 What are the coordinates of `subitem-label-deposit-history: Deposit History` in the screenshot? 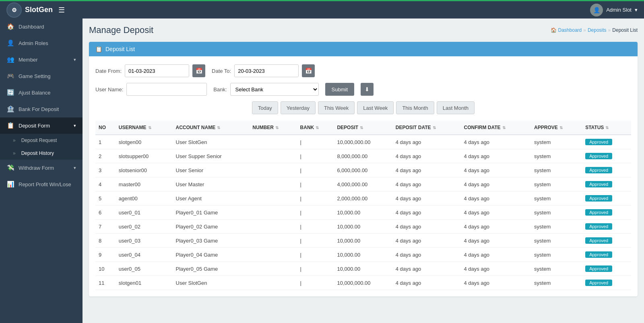 It's located at (38, 153).